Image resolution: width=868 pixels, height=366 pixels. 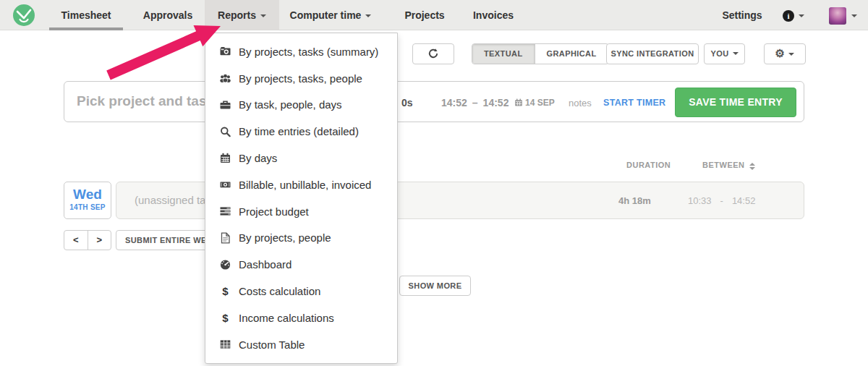 What do you see at coordinates (301, 344) in the screenshot?
I see `menu-item-custom-table: Custom Table` at bounding box center [301, 344].